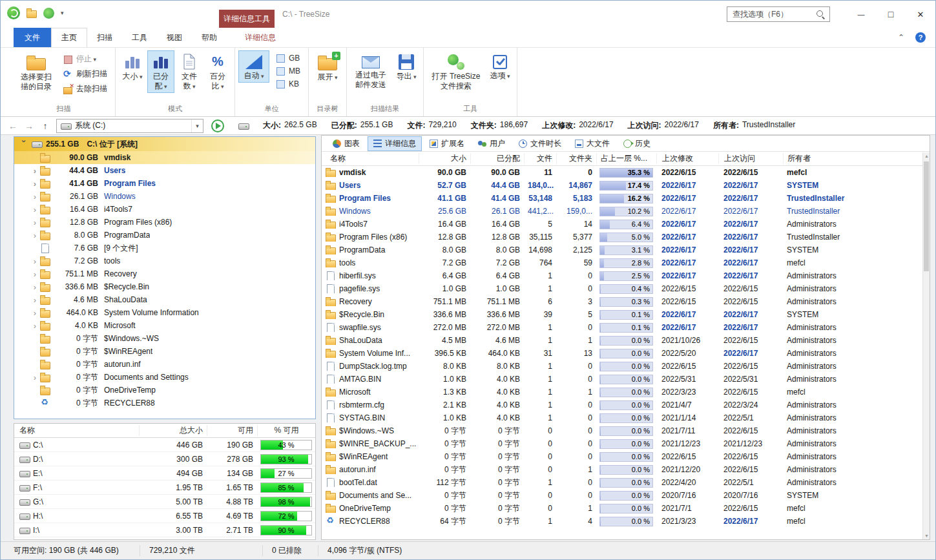 This screenshot has height=560, width=936. What do you see at coordinates (165, 222) in the screenshot?
I see `tree-item: 12.8 GBProgram Files (x86)` at bounding box center [165, 222].